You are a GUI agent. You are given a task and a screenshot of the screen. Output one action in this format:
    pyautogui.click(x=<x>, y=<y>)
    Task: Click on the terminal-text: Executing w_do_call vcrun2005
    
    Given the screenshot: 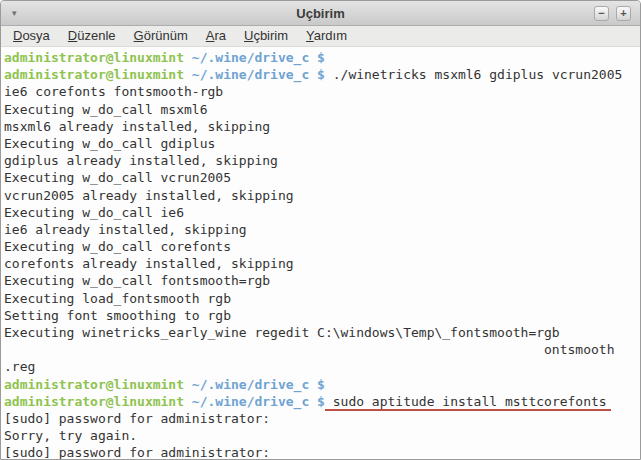 What is the action you would take?
    pyautogui.click(x=118, y=178)
    